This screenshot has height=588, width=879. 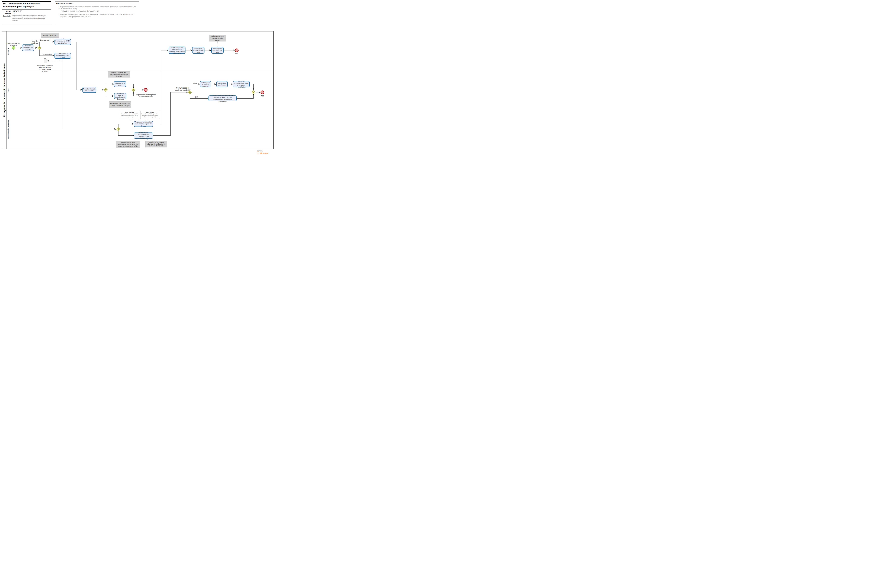 I want to click on gateway-parallel-coordenacao: ✚, so click(x=119, y=129).